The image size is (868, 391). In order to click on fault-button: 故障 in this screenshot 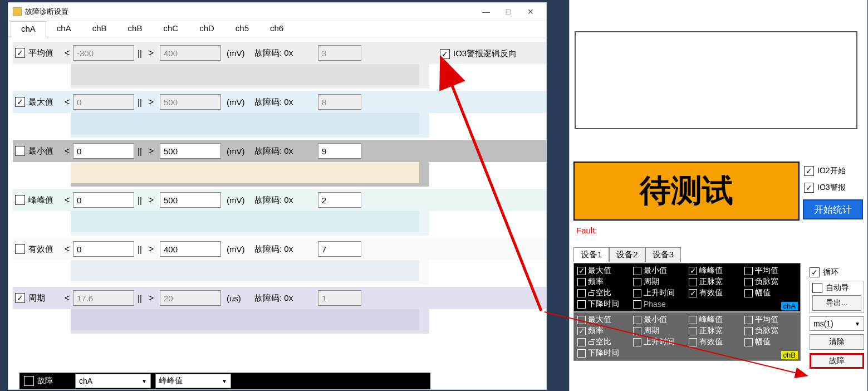, I will do `click(837, 361)`.